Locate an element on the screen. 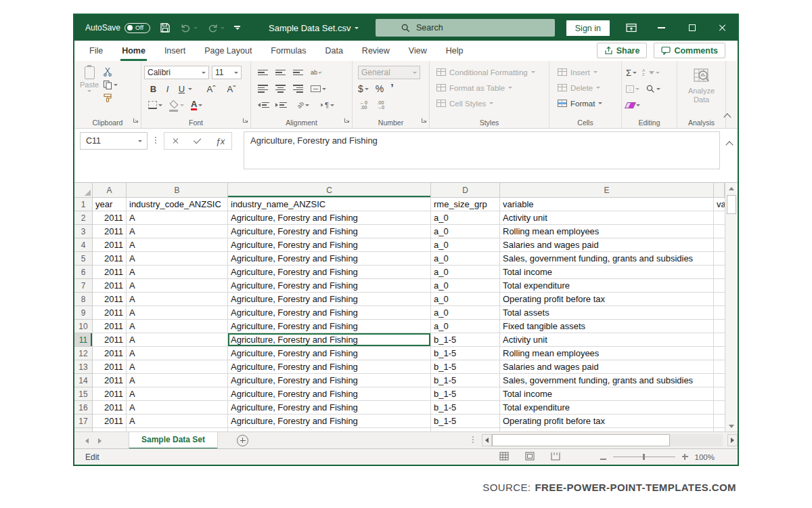 This screenshot has height=508, width=812. row-header-17: 17 is located at coordinates (84, 421).